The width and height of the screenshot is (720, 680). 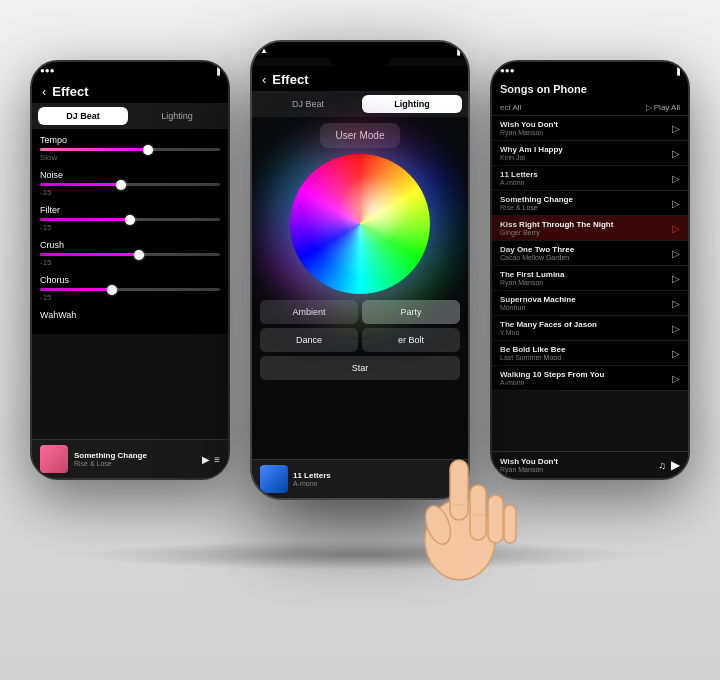 What do you see at coordinates (676, 304) in the screenshot?
I see `song-play-7: ▷` at bounding box center [676, 304].